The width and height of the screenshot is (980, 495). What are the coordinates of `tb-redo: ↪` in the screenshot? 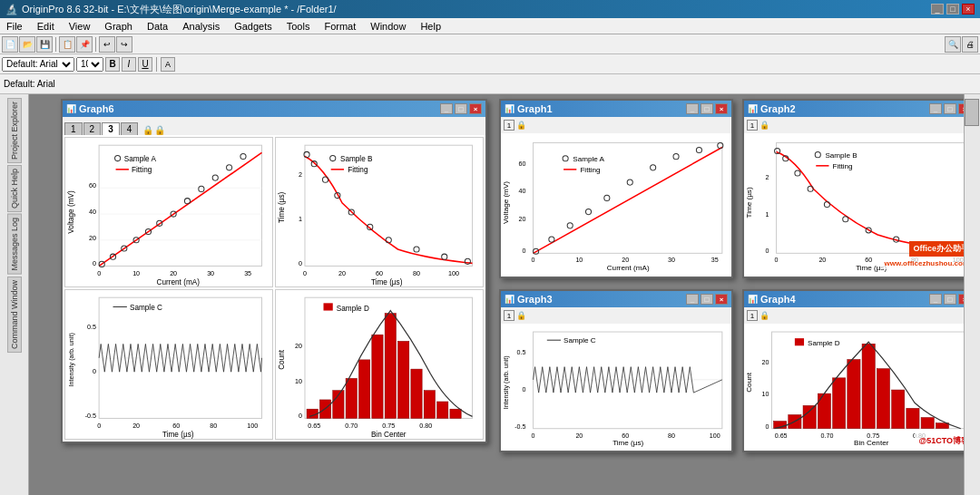 It's located at (124, 44).